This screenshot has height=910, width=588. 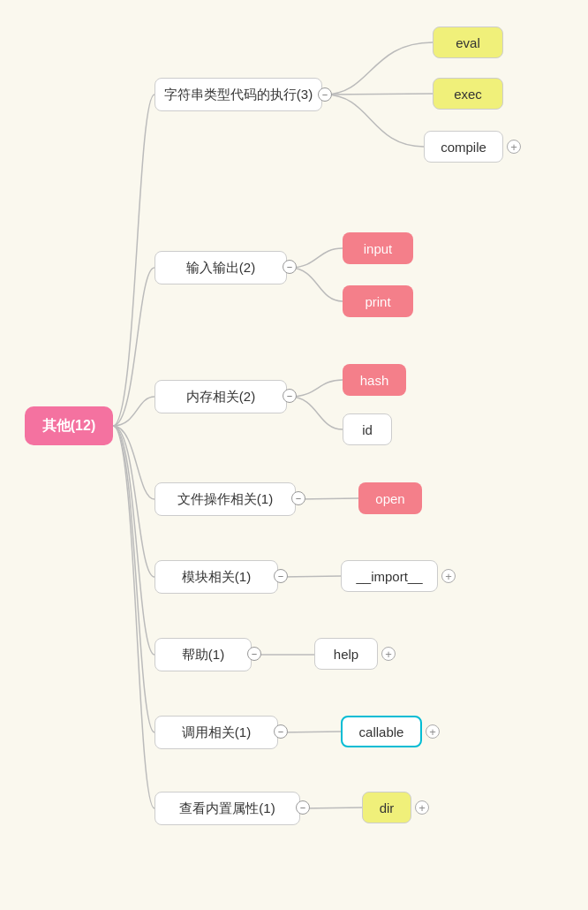 What do you see at coordinates (290, 267) in the screenshot?
I see `cat2-connector: −` at bounding box center [290, 267].